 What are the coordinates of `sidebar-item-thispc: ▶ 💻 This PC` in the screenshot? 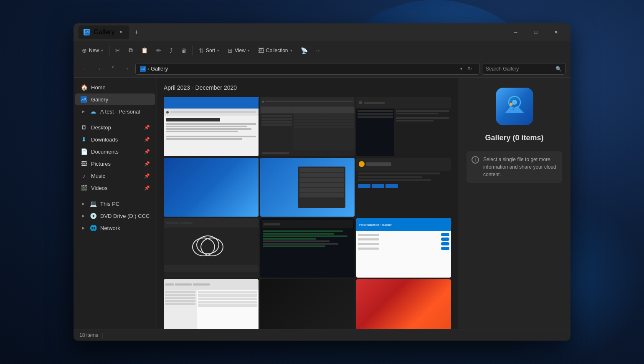 It's located at (115, 204).